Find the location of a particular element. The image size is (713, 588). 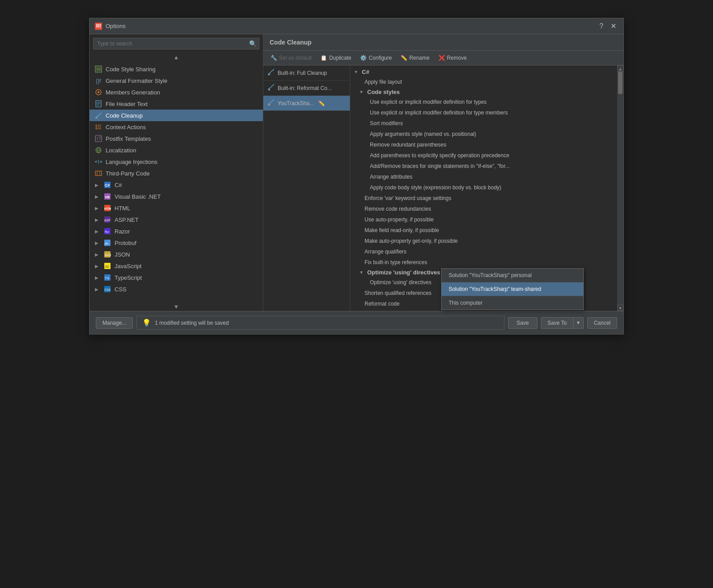

context-actions-icon is located at coordinates (98, 127).